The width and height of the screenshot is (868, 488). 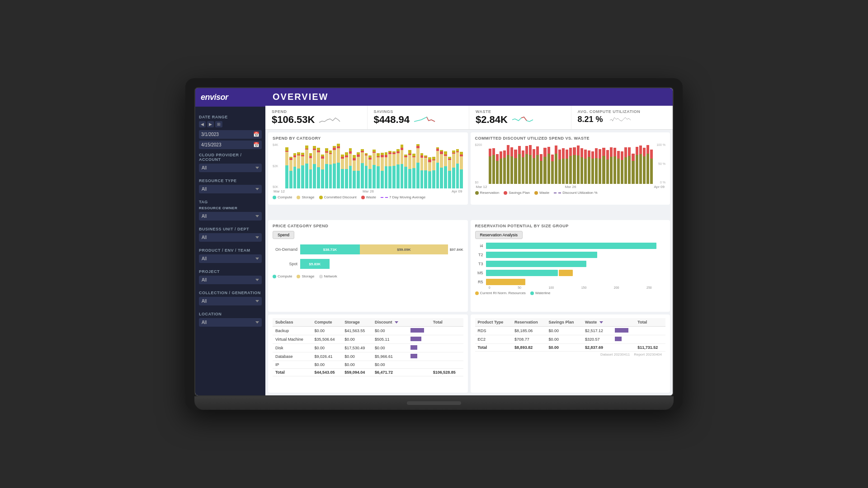 What do you see at coordinates (571, 335) in the screenshot?
I see `reservation-table: Product Type Reservation Savings Plan Wa…` at bounding box center [571, 335].